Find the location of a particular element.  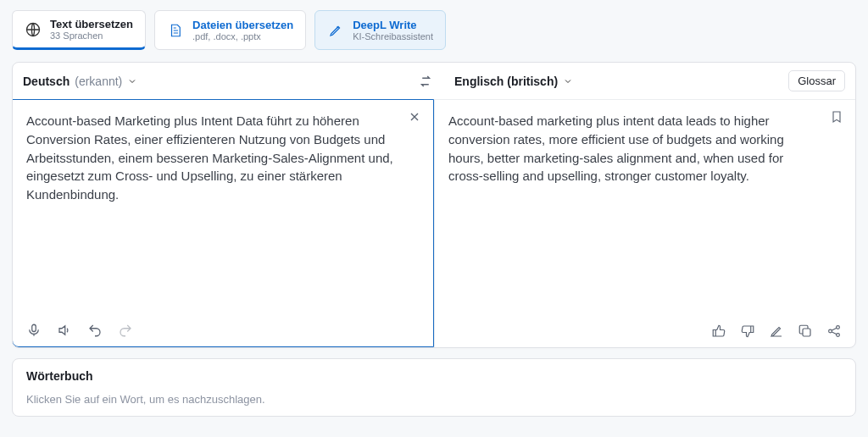

pencil-icon is located at coordinates (336, 30).